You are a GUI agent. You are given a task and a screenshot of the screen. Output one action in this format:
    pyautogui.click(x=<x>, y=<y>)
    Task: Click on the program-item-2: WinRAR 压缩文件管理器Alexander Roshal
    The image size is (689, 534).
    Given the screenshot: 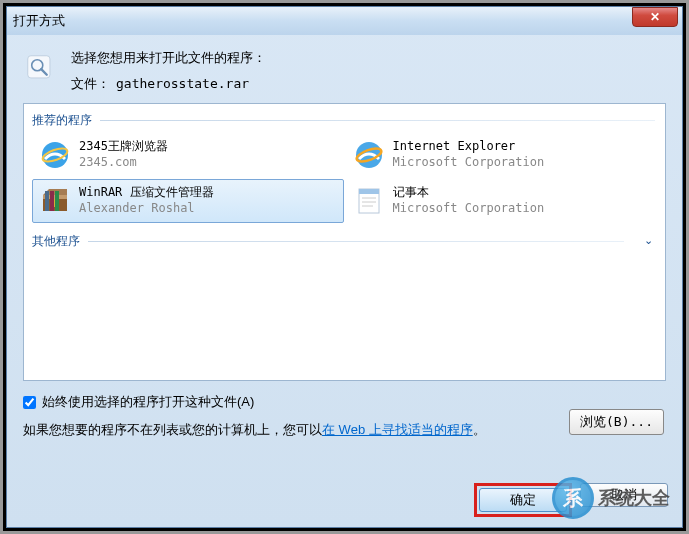 What is the action you would take?
    pyautogui.click(x=188, y=201)
    